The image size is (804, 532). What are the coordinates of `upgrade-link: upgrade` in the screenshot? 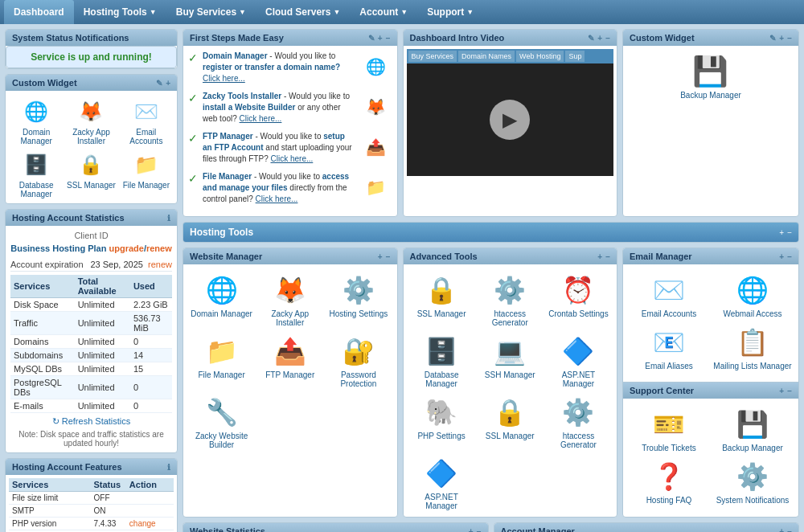 It's located at (125, 248).